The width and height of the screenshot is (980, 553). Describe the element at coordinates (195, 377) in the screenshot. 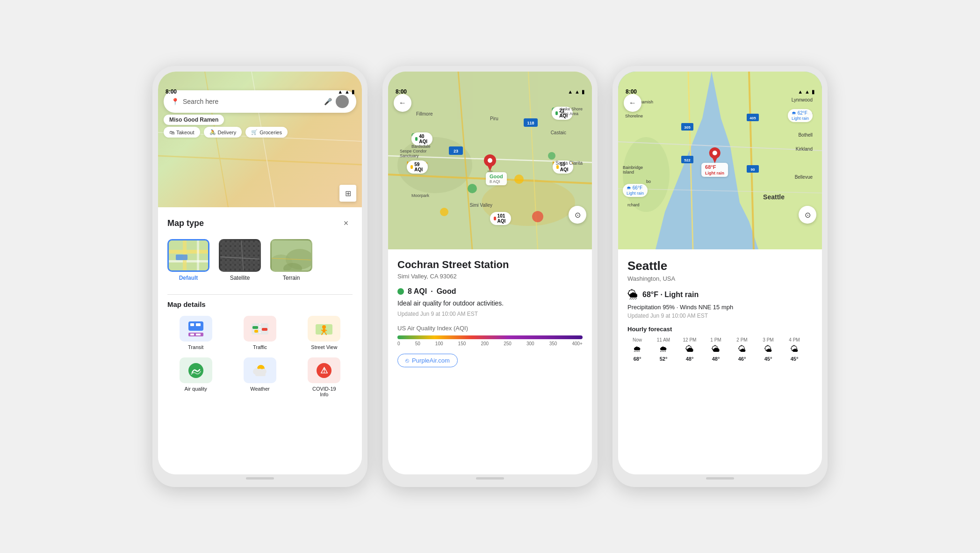

I see `detail-airquality: Air quality` at that location.